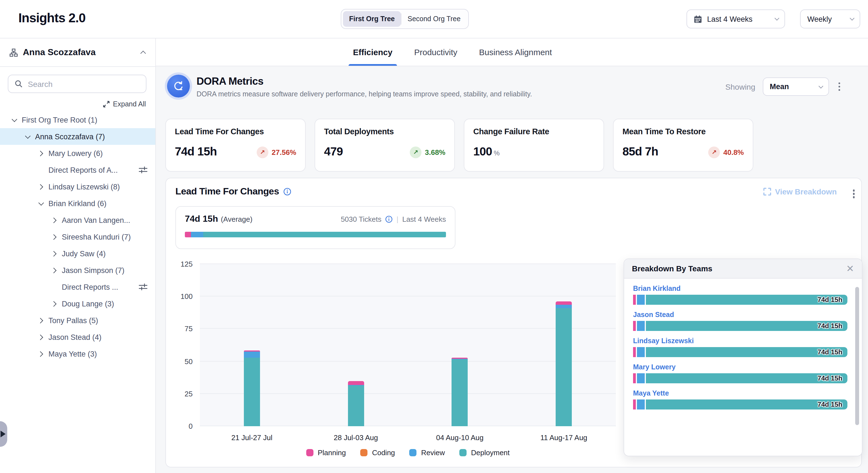  What do you see at coordinates (740, 289) in the screenshot?
I see `team-name-link: Brian Kirkland` at bounding box center [740, 289].